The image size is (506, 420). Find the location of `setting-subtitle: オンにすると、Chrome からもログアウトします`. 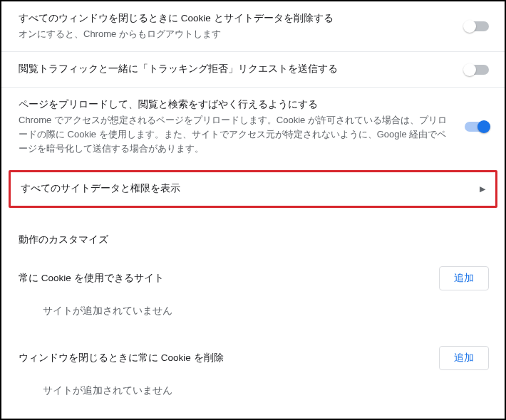

setting-subtitle: オンにすると、Chrome からもログアウトします is located at coordinates (235, 34).